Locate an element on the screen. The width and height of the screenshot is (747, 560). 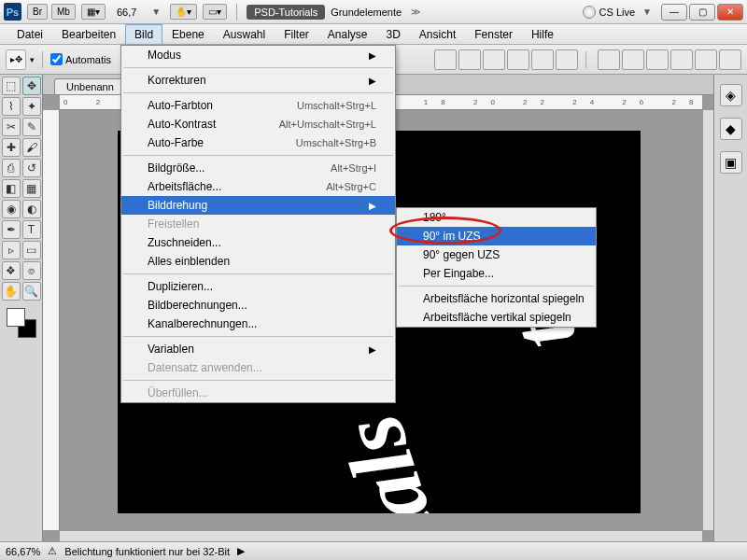
menu-bild: Bild is located at coordinates (144, 34).